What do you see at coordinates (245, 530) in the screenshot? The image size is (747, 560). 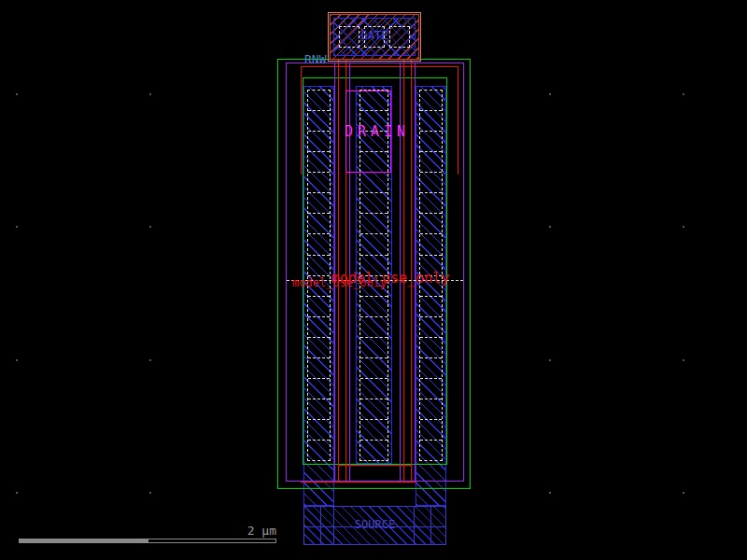 I see `scalebar-label: 2 µm` at bounding box center [245, 530].